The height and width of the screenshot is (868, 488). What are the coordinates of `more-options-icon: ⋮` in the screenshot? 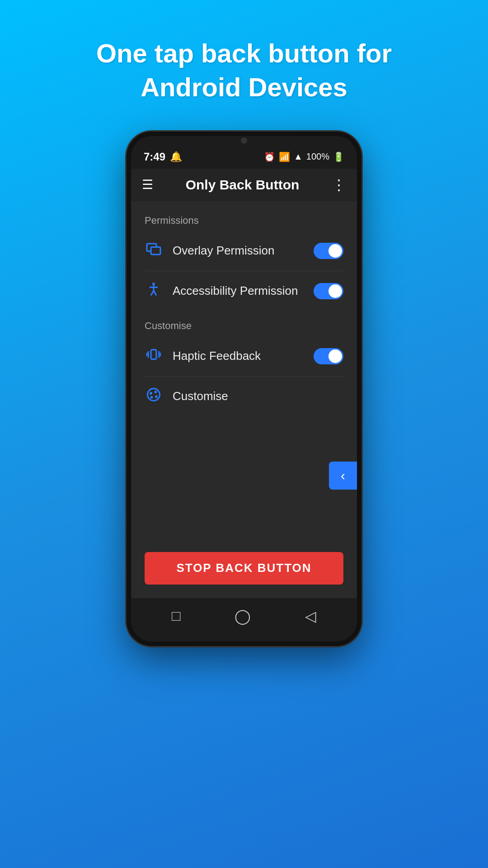 It's located at (339, 185).